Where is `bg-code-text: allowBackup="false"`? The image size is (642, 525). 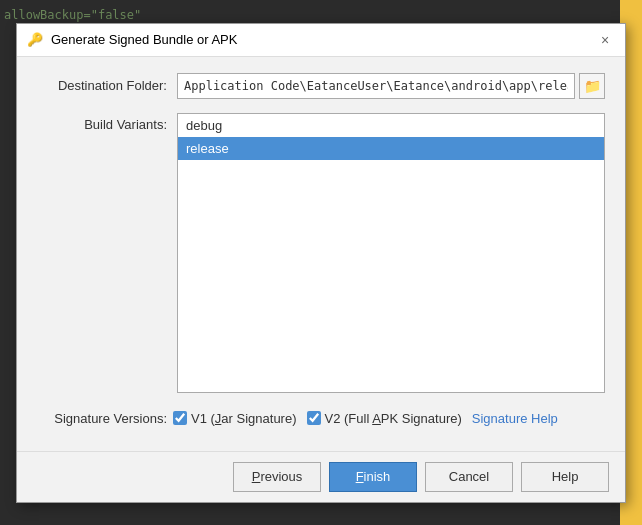 bg-code-text: allowBackup="false" is located at coordinates (70, 15).